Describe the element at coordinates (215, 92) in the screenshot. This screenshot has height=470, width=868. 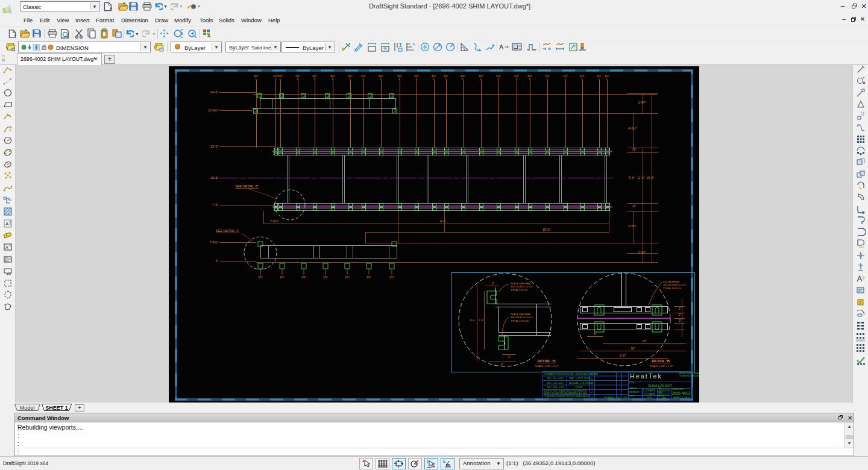
I see `svg-text: 24’-6″` at that location.